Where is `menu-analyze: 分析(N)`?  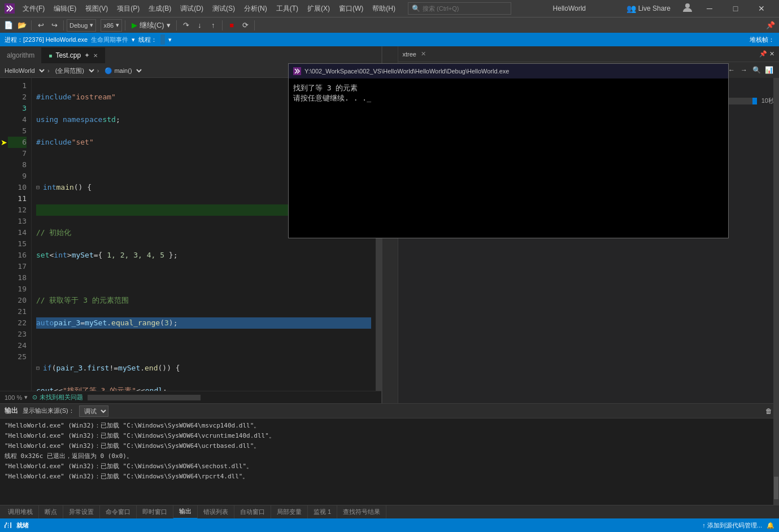 menu-analyze: 分析(N) is located at coordinates (255, 8).